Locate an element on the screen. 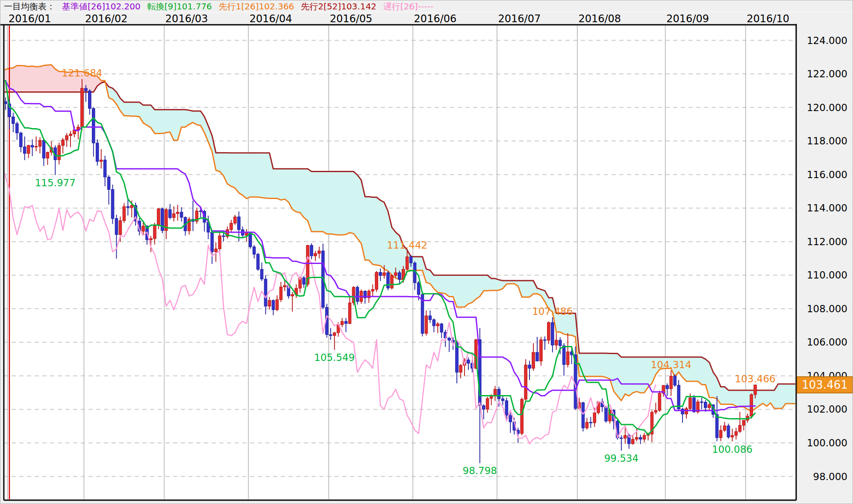 Image resolution: width=853 pixels, height=504 pixels. price-tick-label: 124.000 is located at coordinates (827, 41).